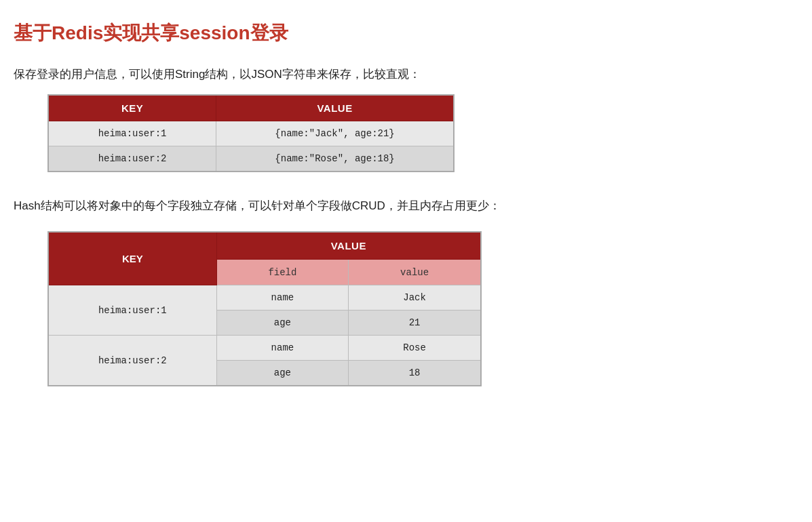  What do you see at coordinates (132, 361) in the screenshot?
I see `table2-key-cell: heima:user:2` at bounding box center [132, 361].